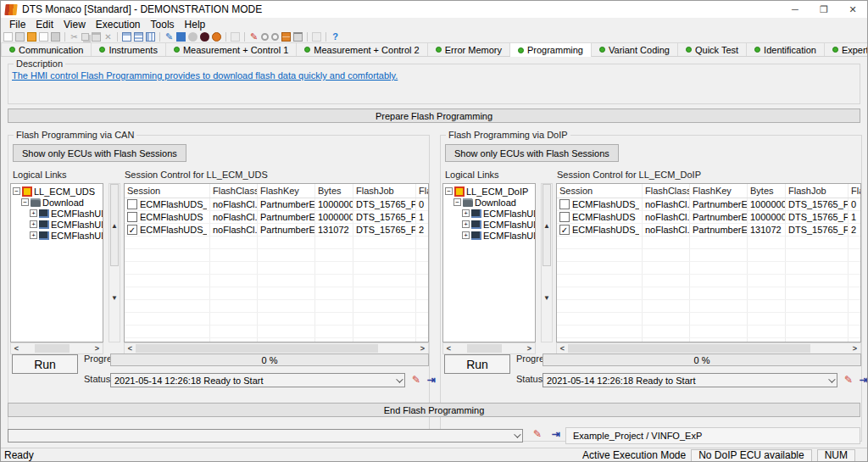  What do you see at coordinates (108, 37) in the screenshot?
I see `delete-icon` at bounding box center [108, 37].